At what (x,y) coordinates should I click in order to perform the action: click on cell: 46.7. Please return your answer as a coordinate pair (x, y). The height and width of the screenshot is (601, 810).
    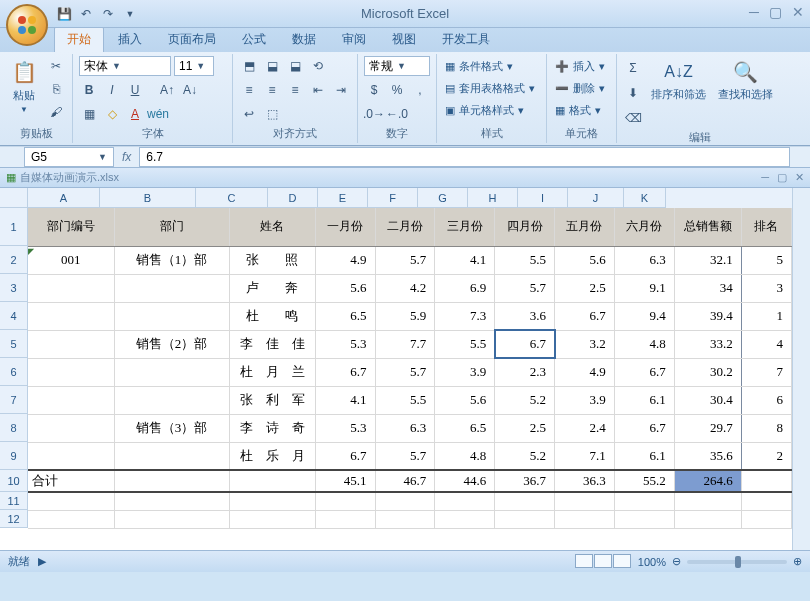
    Looking at the image, I should click on (405, 481).